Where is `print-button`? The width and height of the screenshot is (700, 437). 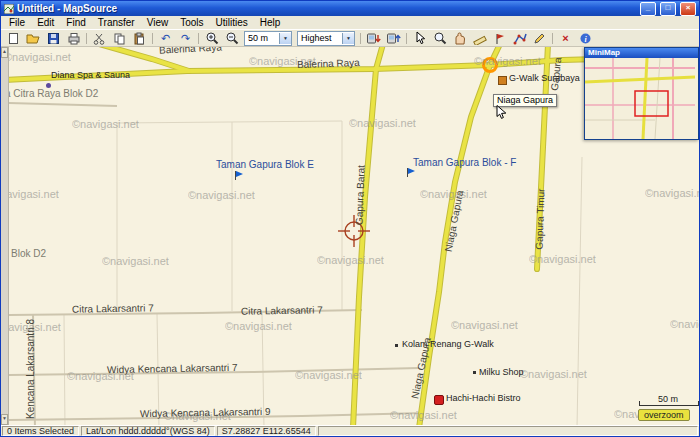
print-button is located at coordinates (74, 38).